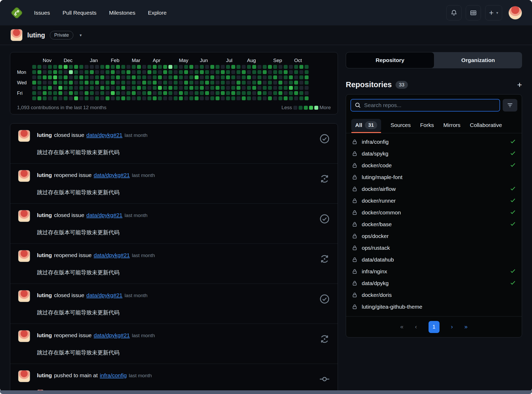 Image resolution: width=532 pixels, height=394 pixels. Describe the element at coordinates (416, 327) in the screenshot. I see `pagination-prev-button: ‹` at that location.